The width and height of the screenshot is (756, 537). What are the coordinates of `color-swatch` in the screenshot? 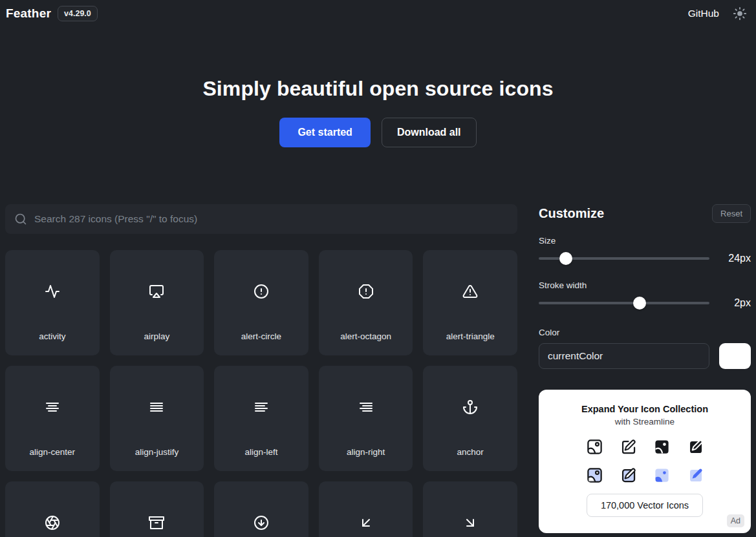 It's located at (735, 356).